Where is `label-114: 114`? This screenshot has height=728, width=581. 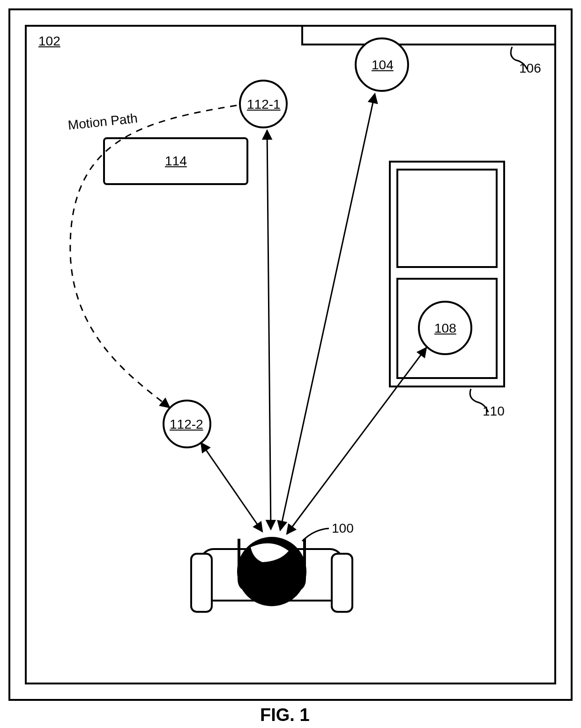 label-114: 114 is located at coordinates (176, 161).